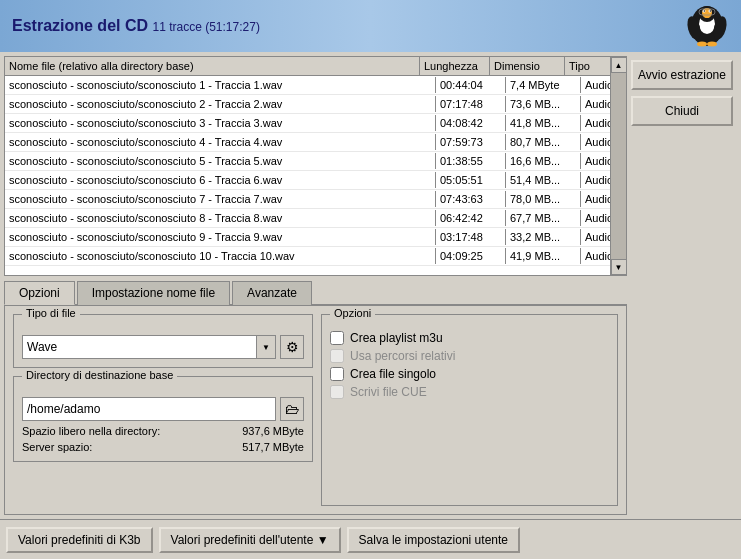  I want to click on table-row: sconosciuto - sconosciuto/sconosciuto 8 …, so click(316, 218).